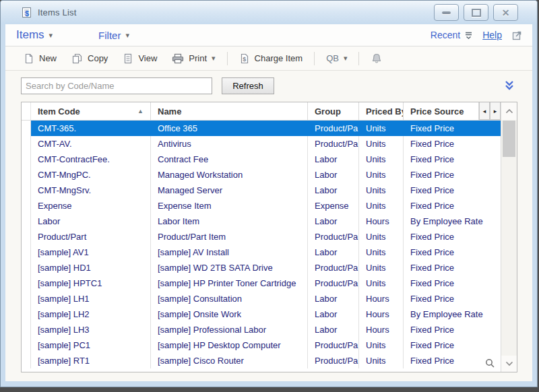  What do you see at coordinates (229, 345) in the screenshot?
I see `cell-name: [sample] HP Desktop Computer` at bounding box center [229, 345].